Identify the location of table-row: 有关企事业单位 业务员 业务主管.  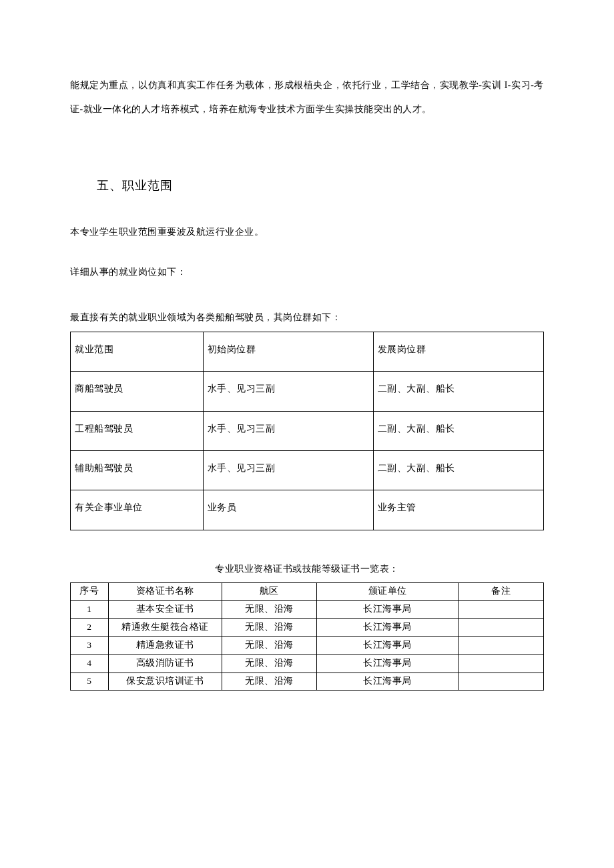
(307, 510).